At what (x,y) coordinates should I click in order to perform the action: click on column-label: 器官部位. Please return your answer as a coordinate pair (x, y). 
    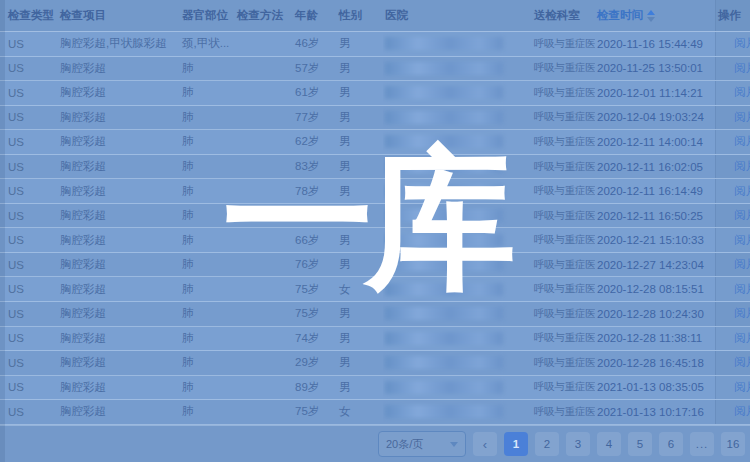
    Looking at the image, I should click on (205, 16).